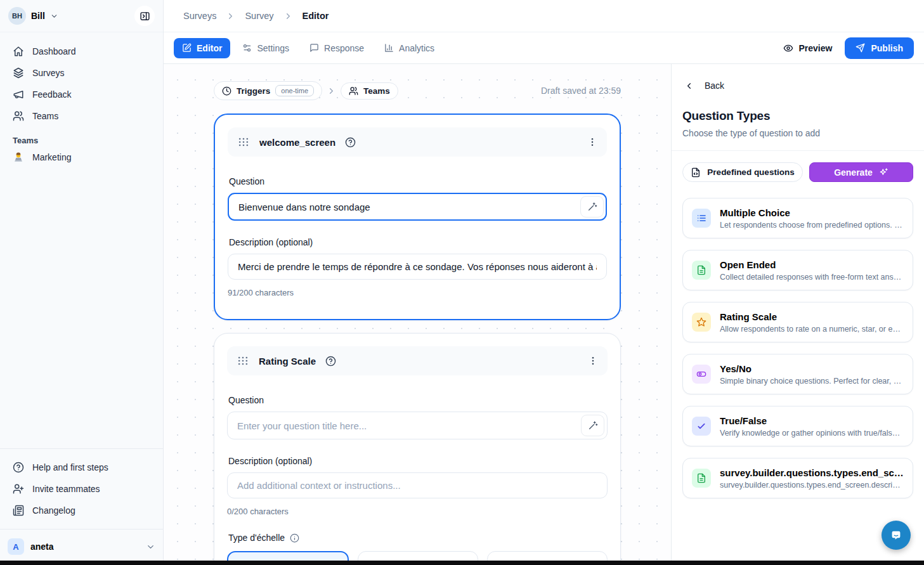  Describe the element at coordinates (81, 80) in the screenshot. I see `sidebar-nav: Dashboard Surveys Feedback Teams` at that location.